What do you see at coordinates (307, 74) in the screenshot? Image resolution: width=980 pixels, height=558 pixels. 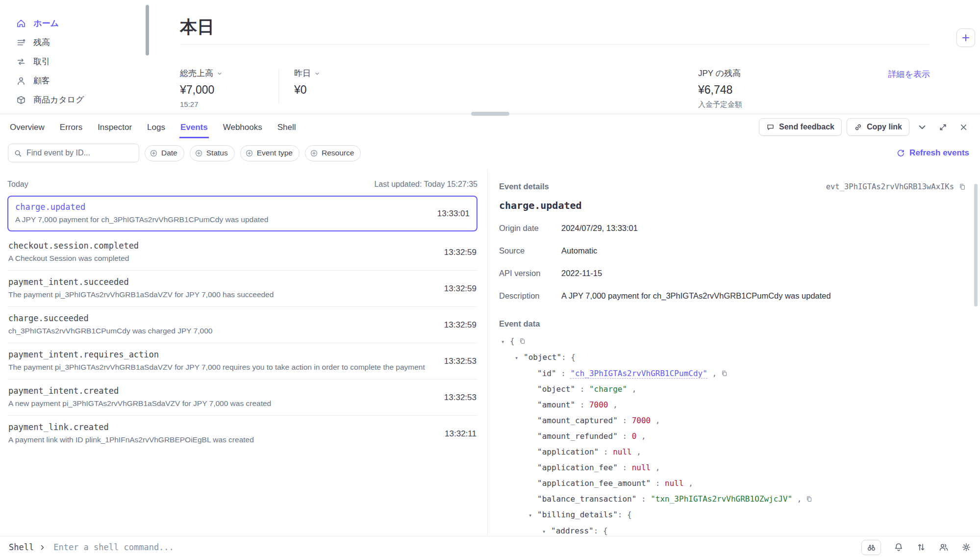 I see `metric-yesterday-dropdown: 昨日` at bounding box center [307, 74].